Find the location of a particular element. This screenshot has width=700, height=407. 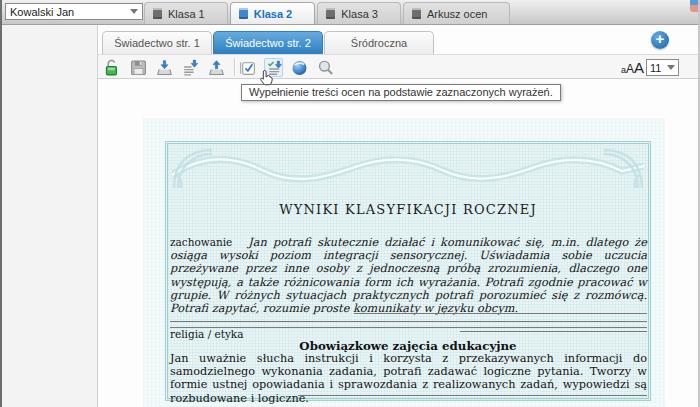

add-page-button: + is located at coordinates (660, 40).